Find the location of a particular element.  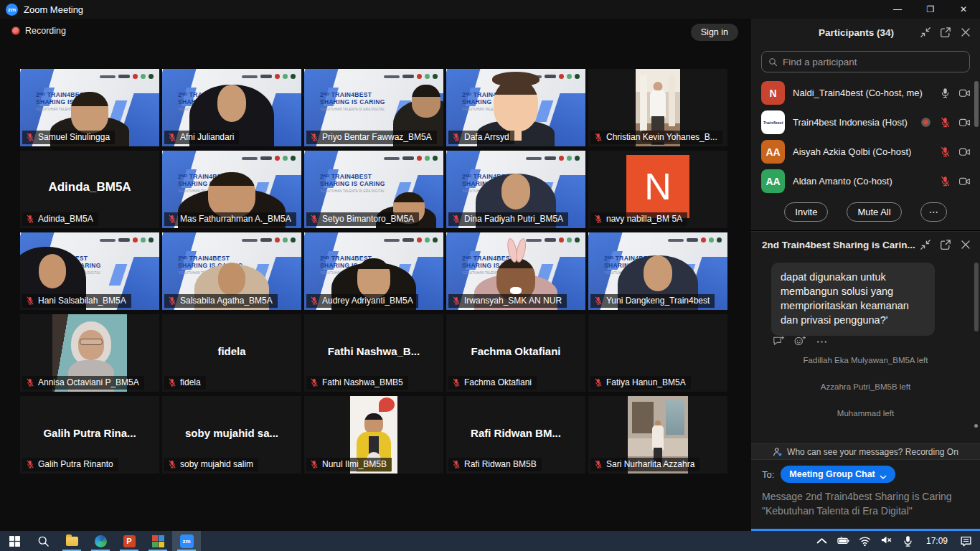

tray-volume-muted-icon is located at coordinates (887, 541).